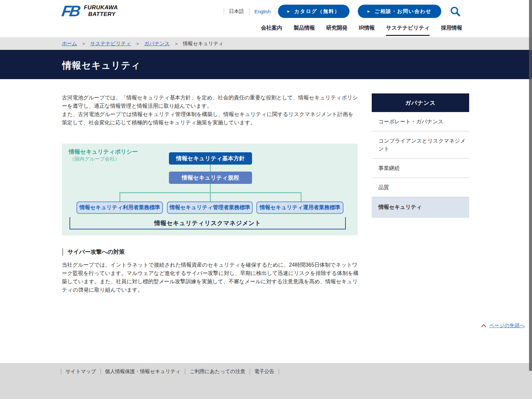 The height and width of the screenshot is (399, 532). What do you see at coordinates (408, 30) in the screenshot?
I see `nav-item-sustainability: サステナビリティ` at bounding box center [408, 30].